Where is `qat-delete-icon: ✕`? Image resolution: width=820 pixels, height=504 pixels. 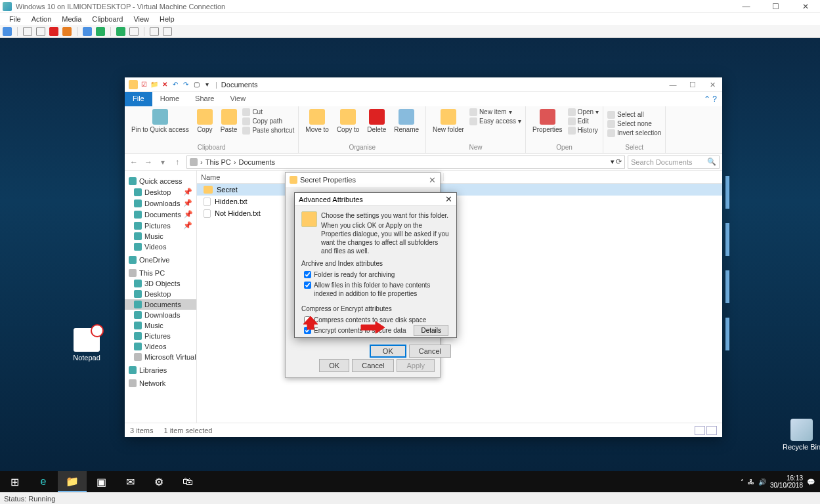
qat-delete-icon: ✕ is located at coordinates (165, 85).